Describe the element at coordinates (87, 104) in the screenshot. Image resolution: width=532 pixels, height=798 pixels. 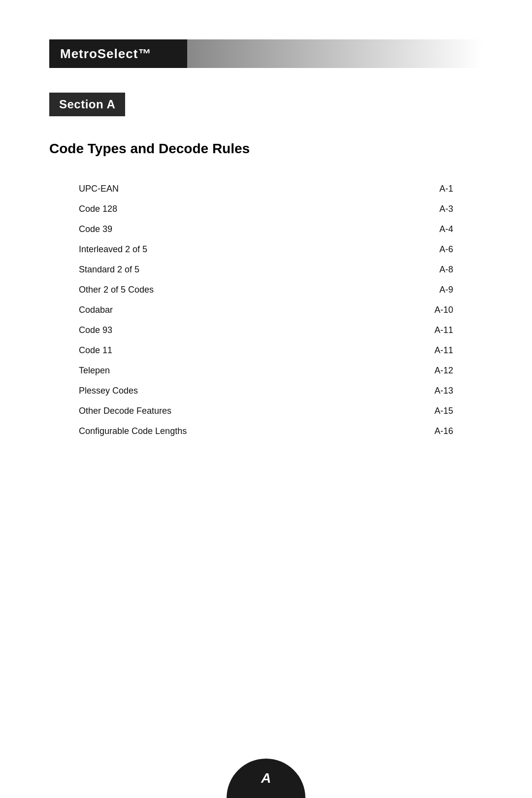
I see `section-banner: Section A` at that location.